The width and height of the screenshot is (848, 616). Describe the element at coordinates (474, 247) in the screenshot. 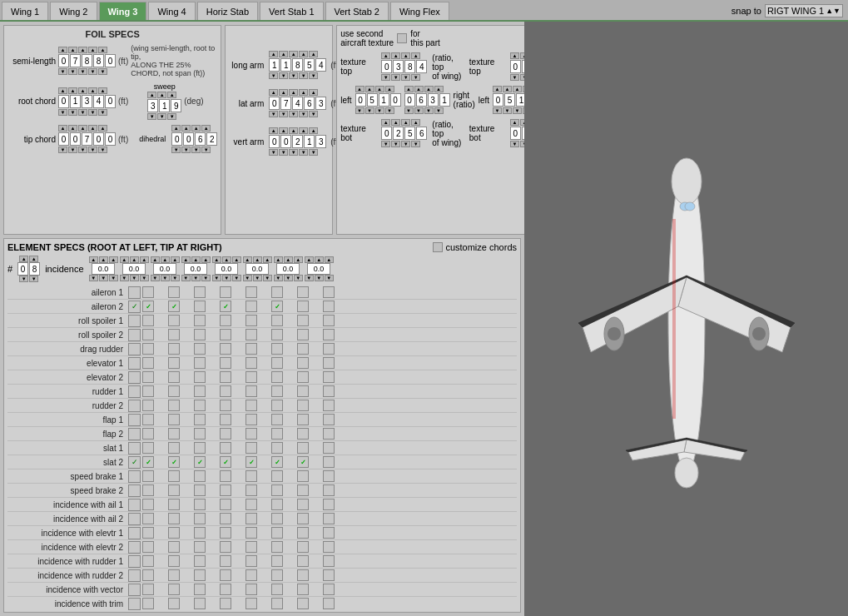

I see `customize-chords-btn: customize chords` at that location.